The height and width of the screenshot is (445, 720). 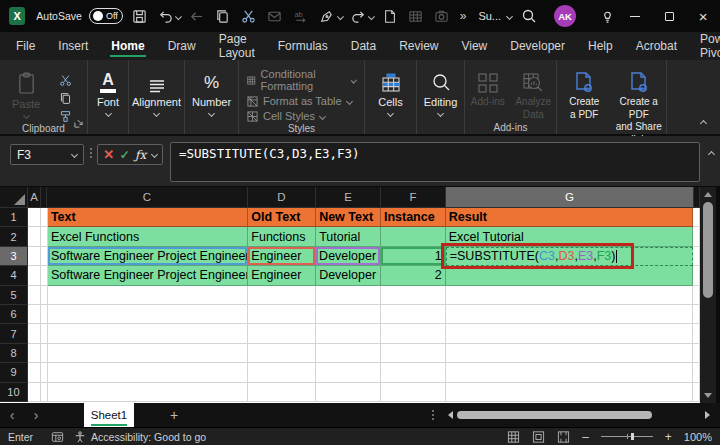 I want to click on zoom-in-button: +, so click(x=668, y=437).